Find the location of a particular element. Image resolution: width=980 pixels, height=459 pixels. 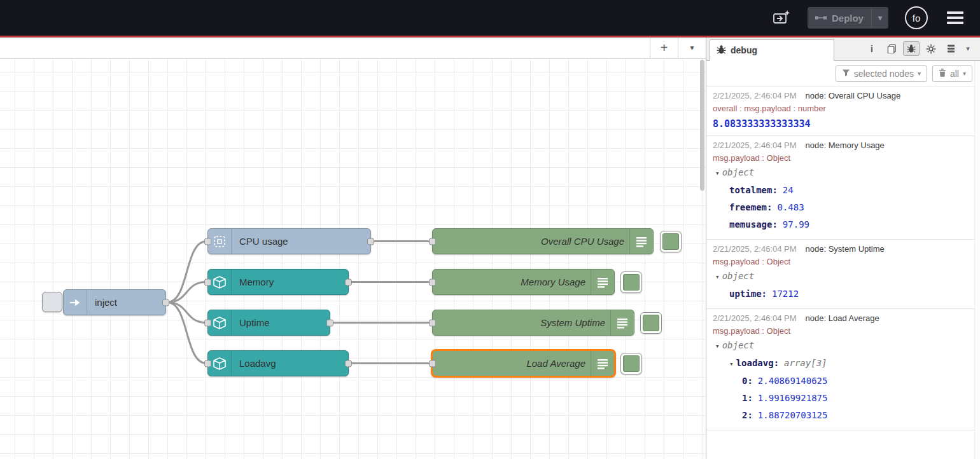

config-gear-icon is located at coordinates (931, 48).